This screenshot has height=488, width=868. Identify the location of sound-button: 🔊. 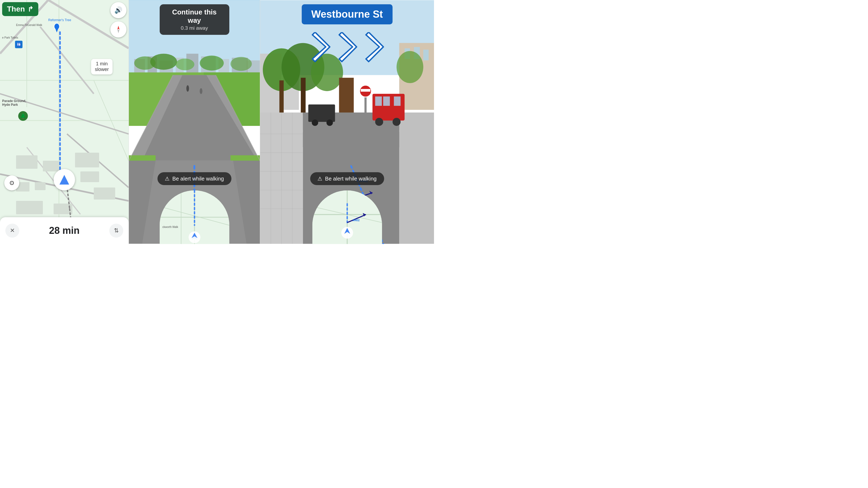
(119, 10).